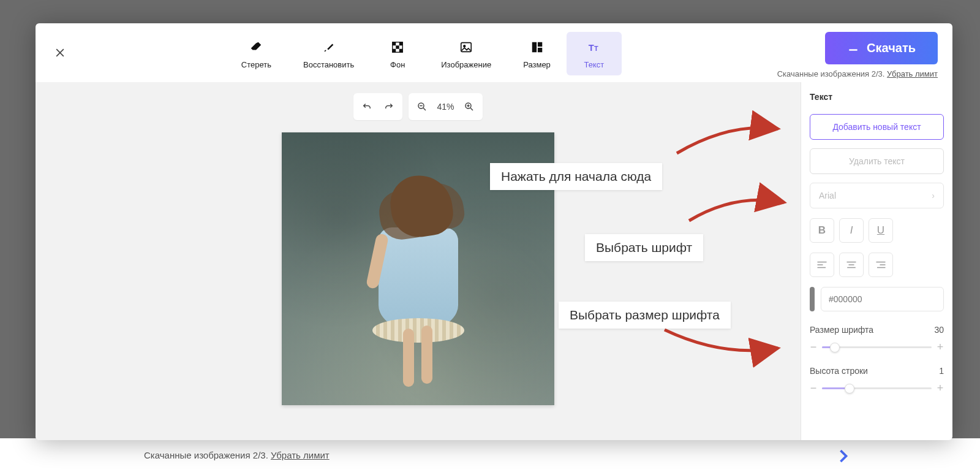 The height and width of the screenshot is (472, 980). What do you see at coordinates (881, 265) in the screenshot?
I see `align-right-button` at bounding box center [881, 265].